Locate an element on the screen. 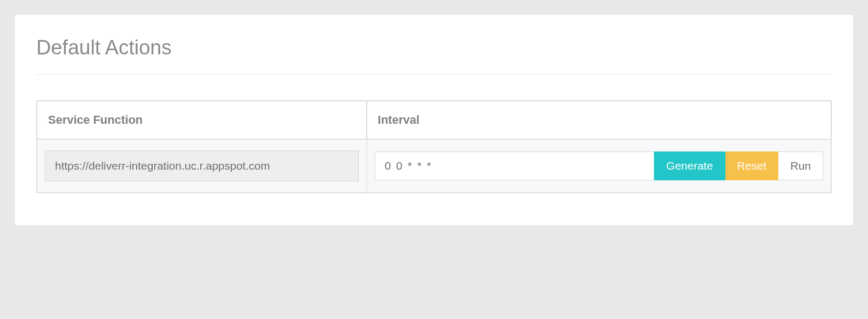  panel-title: Default Actions is located at coordinates (434, 48).